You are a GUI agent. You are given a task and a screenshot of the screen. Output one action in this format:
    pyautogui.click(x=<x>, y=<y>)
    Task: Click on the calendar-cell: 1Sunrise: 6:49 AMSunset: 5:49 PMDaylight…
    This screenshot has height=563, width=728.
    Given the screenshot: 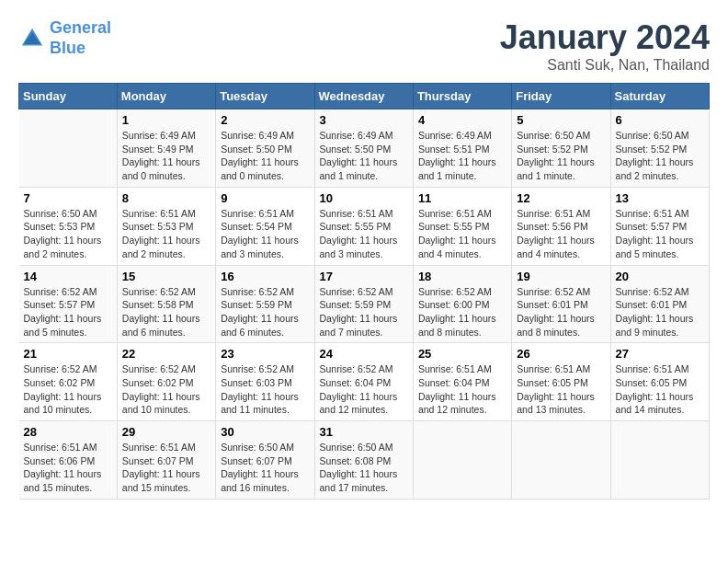 What is the action you would take?
    pyautogui.click(x=165, y=149)
    